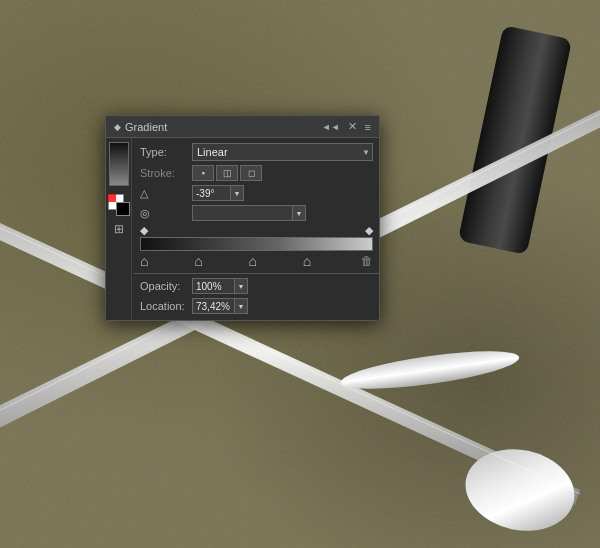 The image size is (600, 548). I want to click on gradient-bar-container, so click(256, 244).